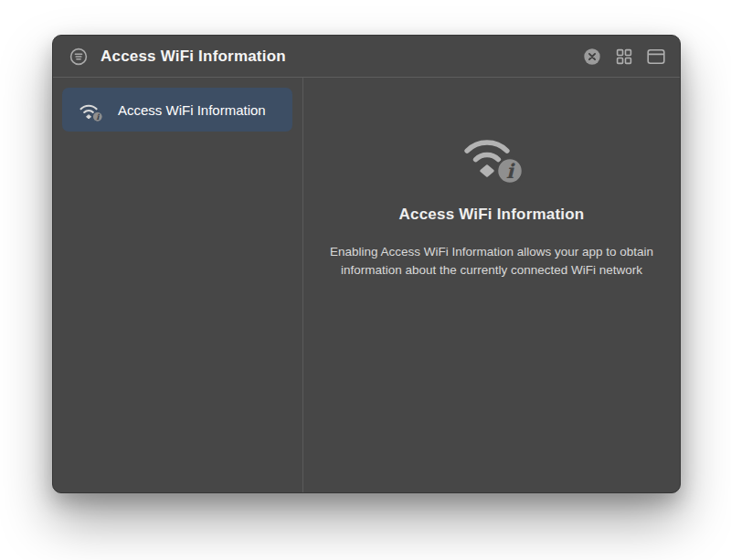 The image size is (731, 560). Describe the element at coordinates (492, 215) in the screenshot. I see `detail-heading: Access WiFi Information` at that location.